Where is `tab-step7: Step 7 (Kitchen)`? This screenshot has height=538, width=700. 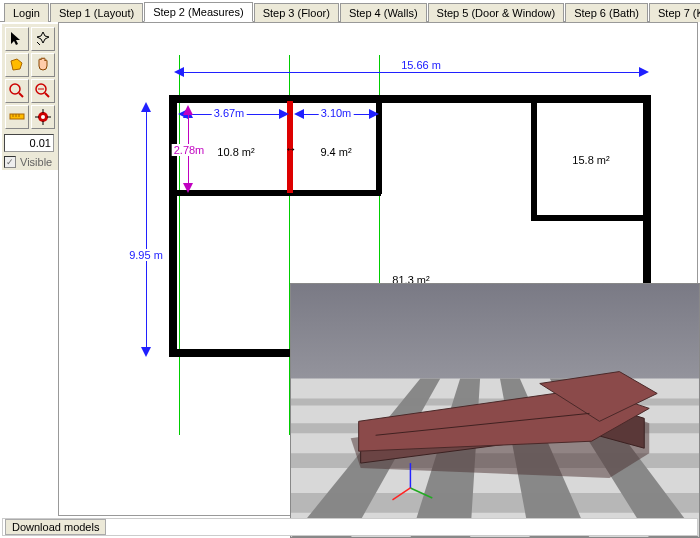
tab-step7: Step 7 (Kitchen) is located at coordinates (674, 12).